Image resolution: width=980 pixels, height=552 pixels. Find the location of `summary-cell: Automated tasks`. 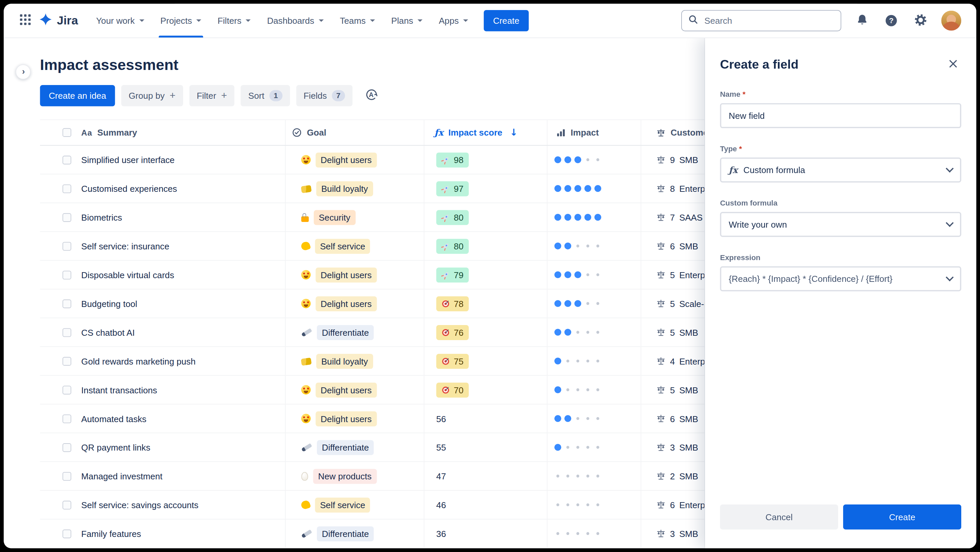

summary-cell: Automated tasks is located at coordinates (181, 418).